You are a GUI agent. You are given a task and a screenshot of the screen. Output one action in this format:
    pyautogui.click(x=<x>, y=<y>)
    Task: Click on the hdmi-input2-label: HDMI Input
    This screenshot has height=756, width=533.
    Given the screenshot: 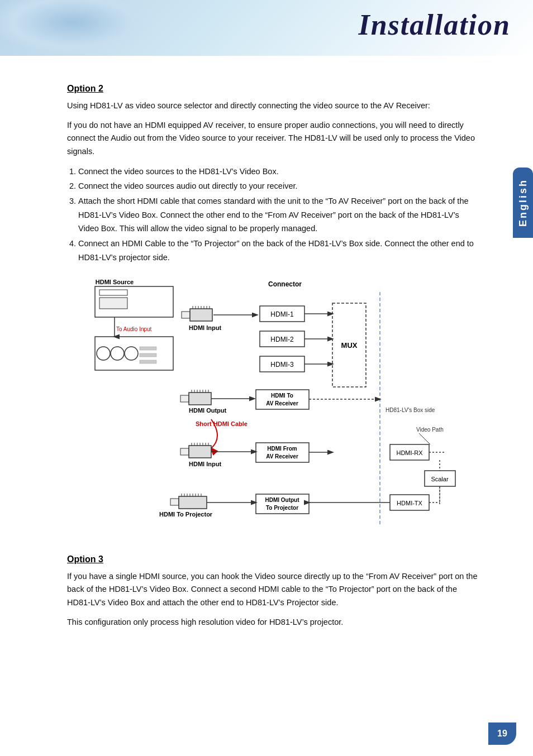 What is the action you would take?
    pyautogui.click(x=205, y=464)
    